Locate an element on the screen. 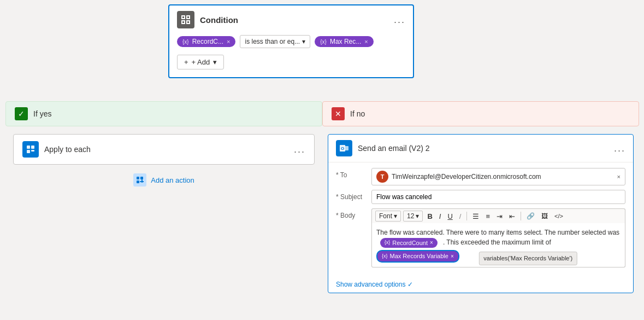 This screenshot has height=320, width=644. token-icon: {x} is located at coordinates (186, 42).